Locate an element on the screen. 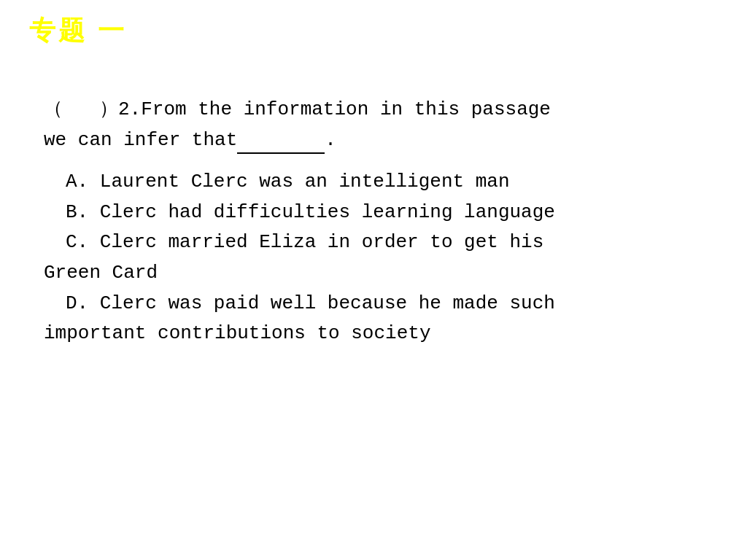  page-title: 专题 一 is located at coordinates (78, 31).